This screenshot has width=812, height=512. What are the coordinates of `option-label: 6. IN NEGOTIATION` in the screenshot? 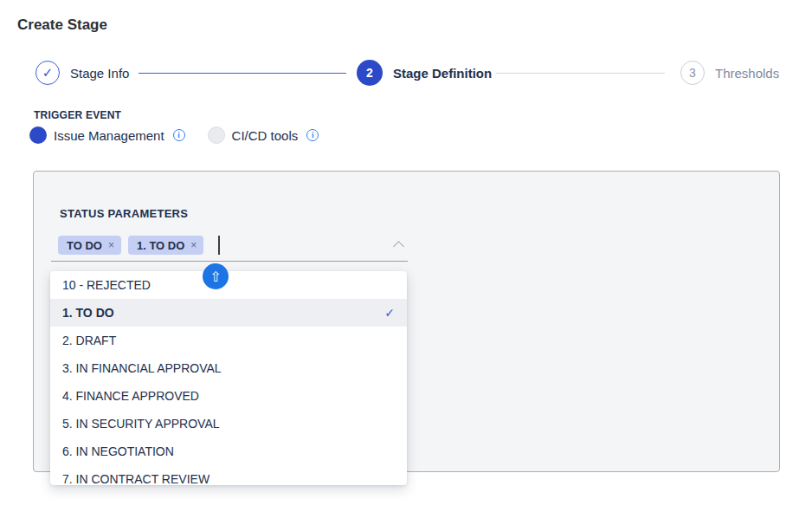 It's located at (118, 451).